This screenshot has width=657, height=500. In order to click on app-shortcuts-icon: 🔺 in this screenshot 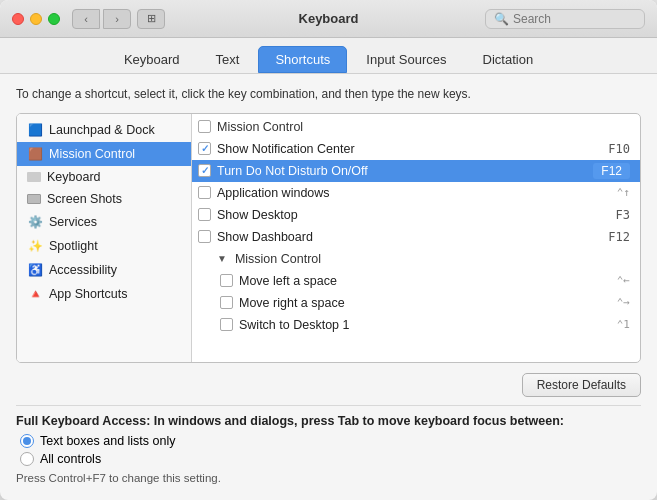, I will do `click(35, 294)`.